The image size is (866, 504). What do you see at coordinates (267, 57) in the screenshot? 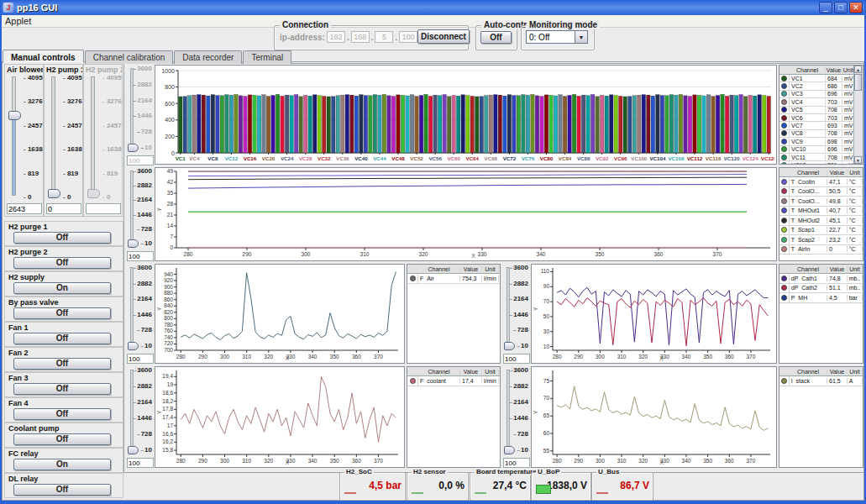
I see `tab-terminal: Terminal` at bounding box center [267, 57].